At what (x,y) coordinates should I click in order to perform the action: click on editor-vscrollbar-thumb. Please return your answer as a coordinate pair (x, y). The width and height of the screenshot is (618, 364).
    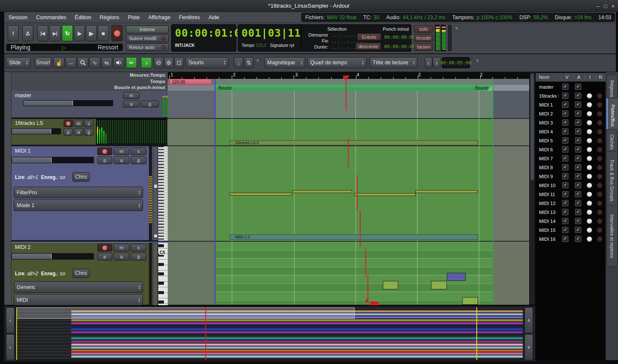
    Looking at the image, I should click on (532, 127).